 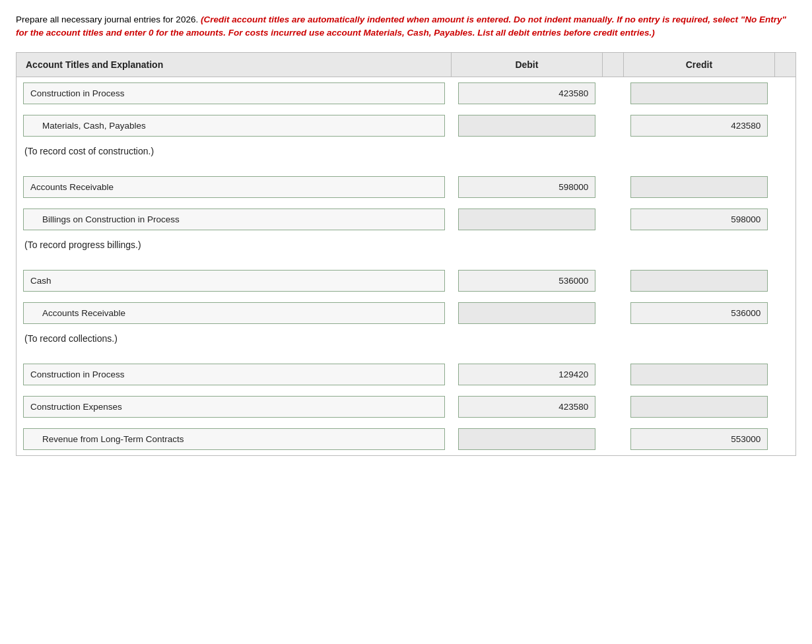 I want to click on table-header-row: Account Titles and Explanation Debit Cre…, so click(x=407, y=65).